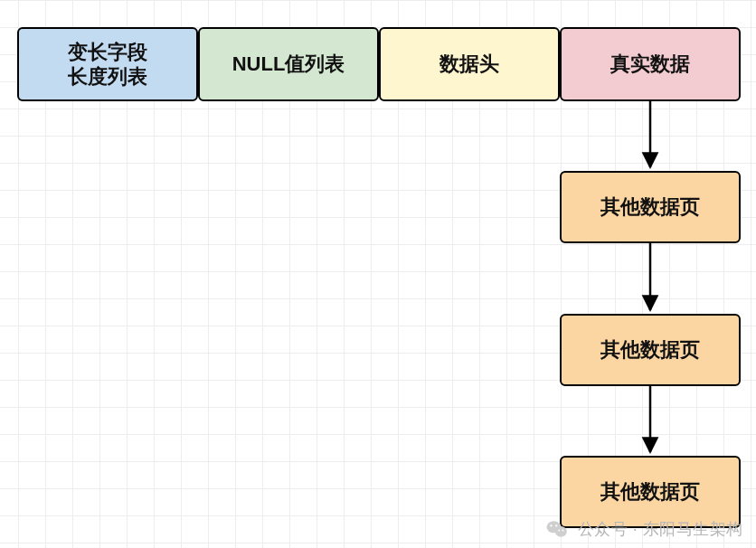 This screenshot has width=756, height=548. I want to click on header-cell-header: 数据头, so click(469, 64).